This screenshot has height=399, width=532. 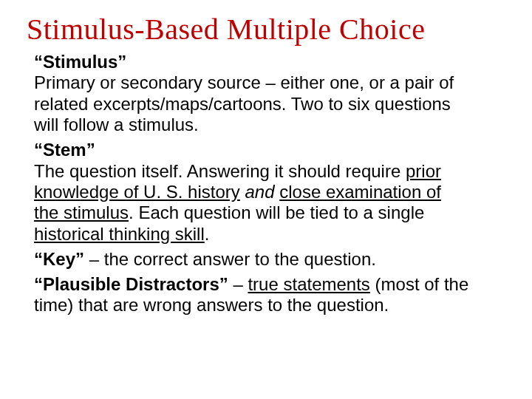 What do you see at coordinates (81, 213) in the screenshot?
I see `stem-l3u: the stimulus` at bounding box center [81, 213].